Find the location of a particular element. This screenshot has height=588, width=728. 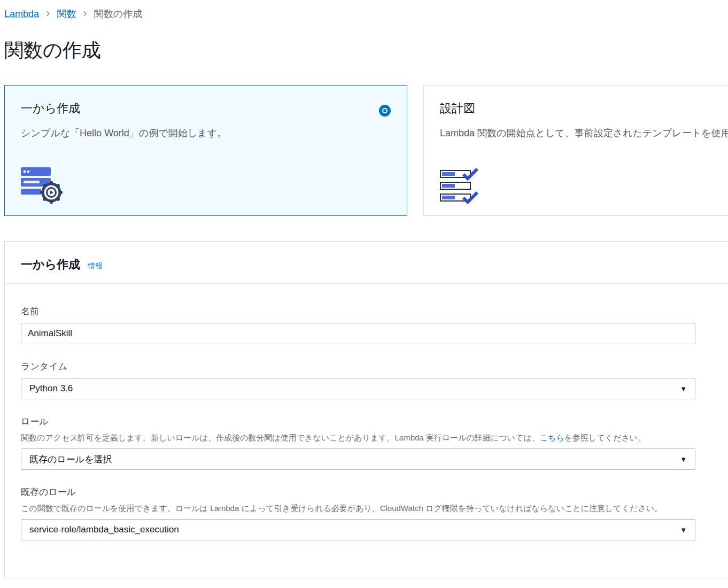

role-label: ロール is located at coordinates (374, 421).